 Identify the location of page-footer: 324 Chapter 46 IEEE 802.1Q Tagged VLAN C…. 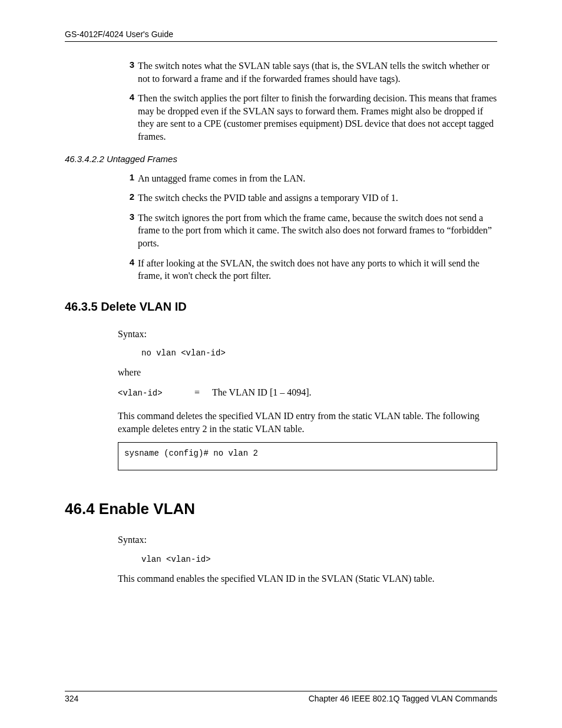
(281, 697).